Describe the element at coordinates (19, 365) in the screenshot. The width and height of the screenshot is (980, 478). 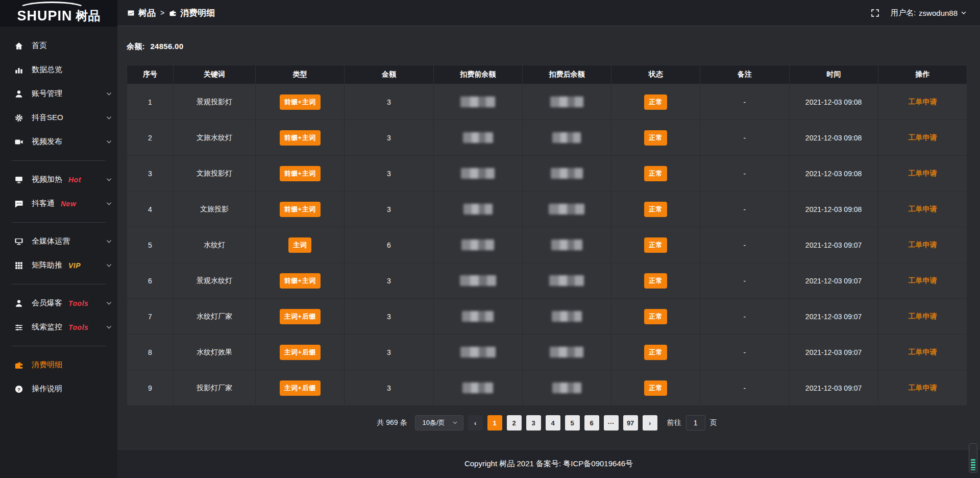
I see `wallet-icon` at that location.